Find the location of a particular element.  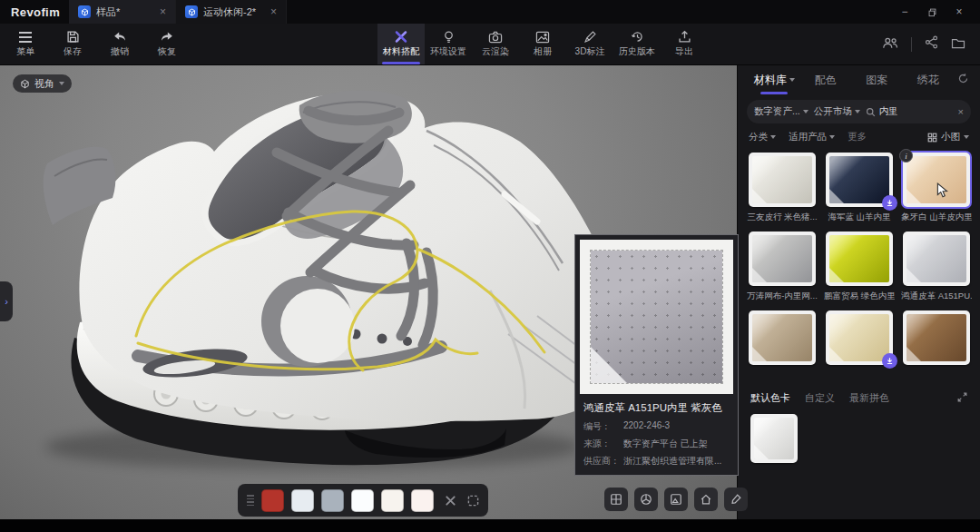

filter-bar-2: 分类 适用产品 更多 小图 is located at coordinates (858, 137).